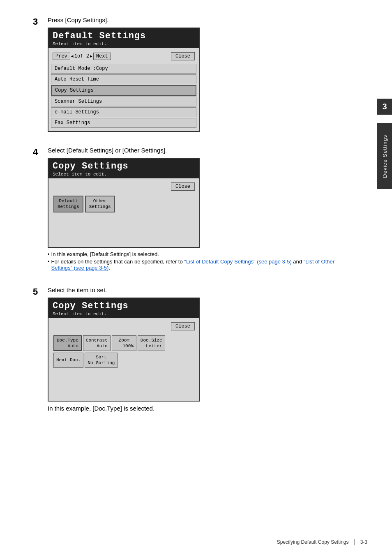 The height and width of the screenshot is (554, 392). Describe the element at coordinates (38, 292) in the screenshot. I see `step-number-5: 5` at that location.